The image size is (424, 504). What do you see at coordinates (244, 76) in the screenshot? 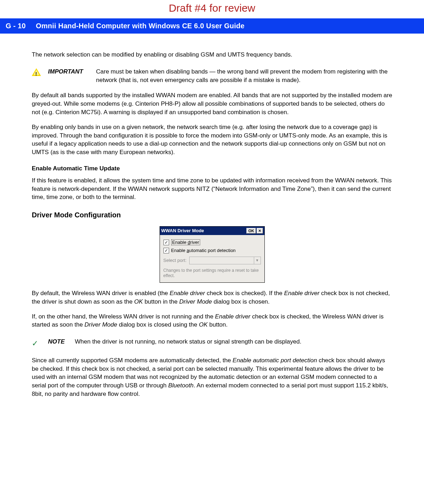
I see `important-text: Care must be taken when disabling bands …` at bounding box center [244, 76].